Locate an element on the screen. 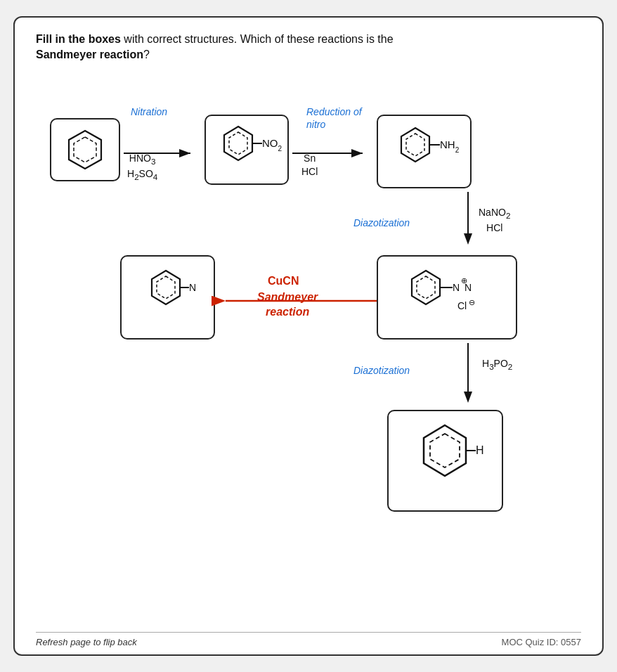  reagent-nitration: HNO3H2SO4 is located at coordinates (142, 167).